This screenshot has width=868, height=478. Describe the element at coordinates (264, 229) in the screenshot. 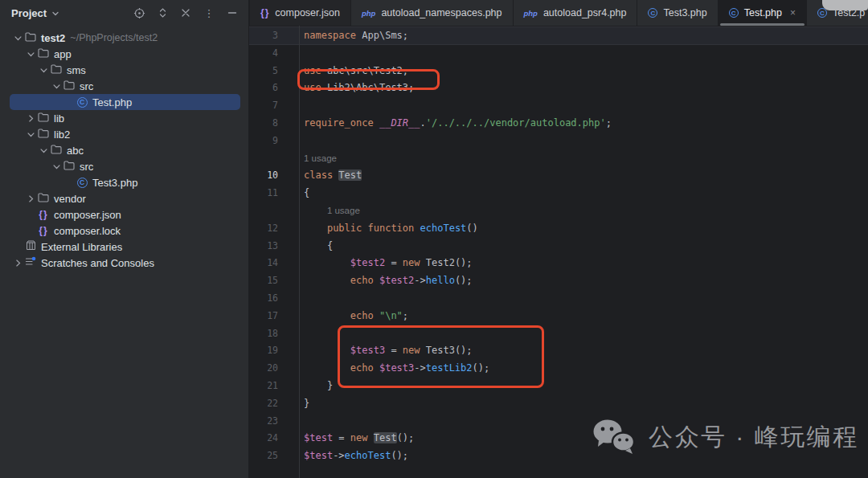

I see `line-number: 12` at that location.